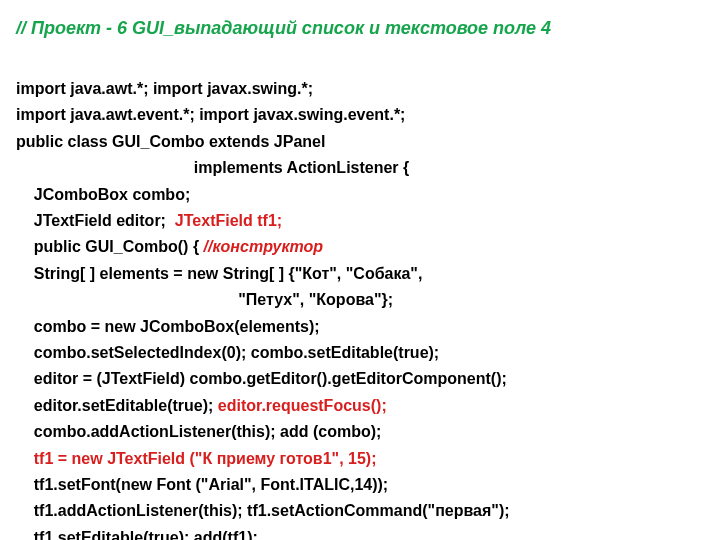 The height and width of the screenshot is (540, 720). Describe the element at coordinates (219, 274) in the screenshot. I see `code-line: String[ ] elements = new String[ ] {"Кот…` at that location.